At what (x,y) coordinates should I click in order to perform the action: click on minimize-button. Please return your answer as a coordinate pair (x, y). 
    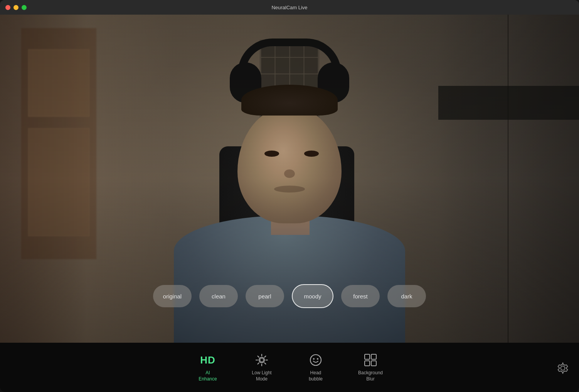
    Looking at the image, I should click on (16, 8).